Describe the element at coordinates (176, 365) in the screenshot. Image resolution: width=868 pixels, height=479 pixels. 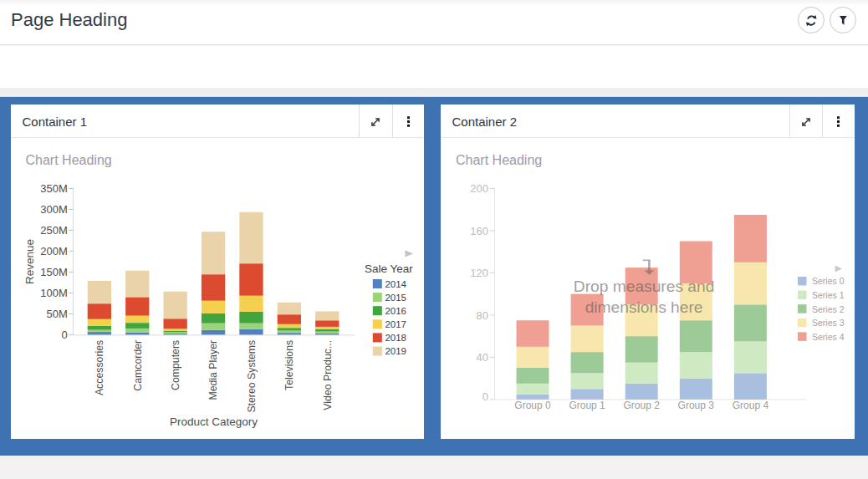
I see `svg-text: Computers` at that location.